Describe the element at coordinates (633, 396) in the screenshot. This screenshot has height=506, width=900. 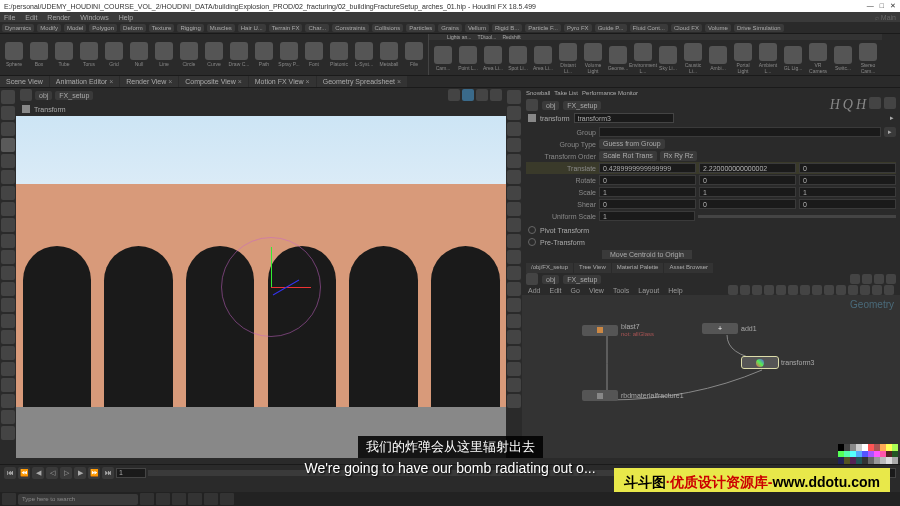
I see `node-rbd: rbdmaterialfracture1` at that location.